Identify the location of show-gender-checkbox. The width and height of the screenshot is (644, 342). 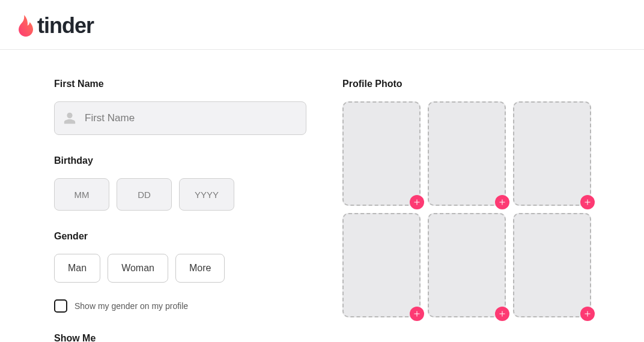
(61, 306).